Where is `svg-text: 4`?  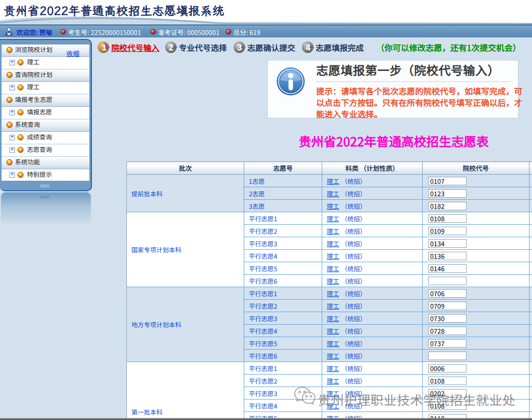
svg-text: 4 is located at coordinates (308, 48).